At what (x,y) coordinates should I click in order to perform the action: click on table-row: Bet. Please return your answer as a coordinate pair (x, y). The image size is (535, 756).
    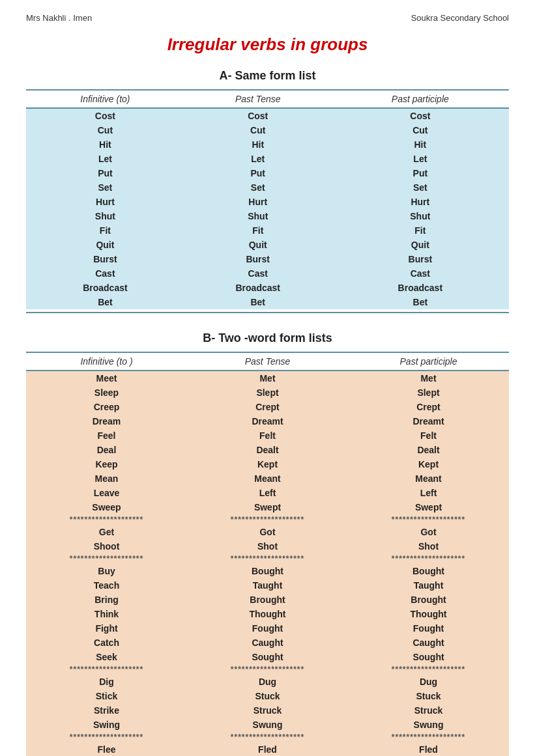
    Looking at the image, I should click on (258, 302).